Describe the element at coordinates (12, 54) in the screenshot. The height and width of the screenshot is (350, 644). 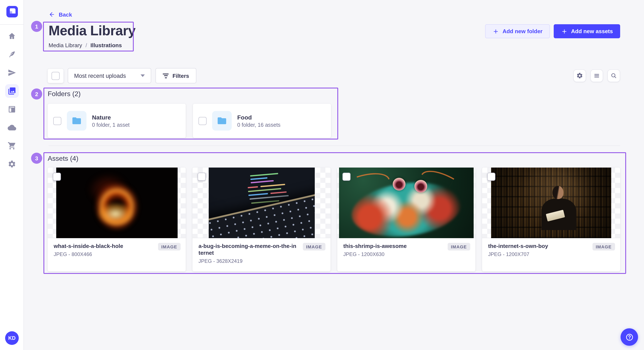
I see `sidebar-item-content-manager` at that location.